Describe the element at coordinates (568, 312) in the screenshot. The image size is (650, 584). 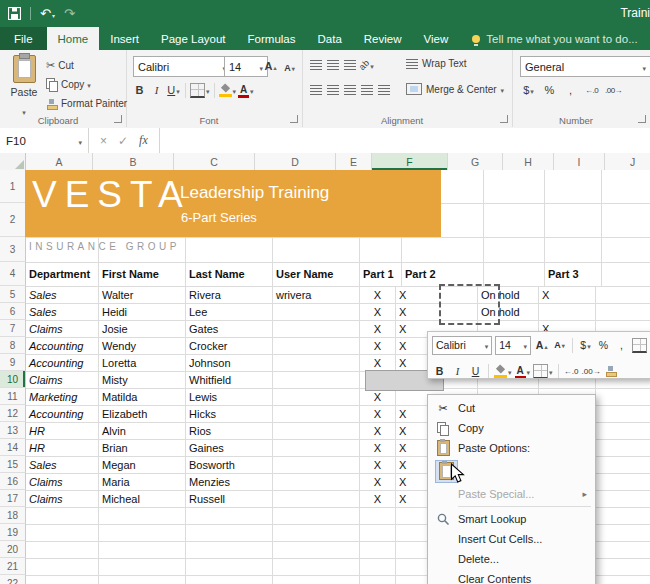
I see `cell-H6` at that location.